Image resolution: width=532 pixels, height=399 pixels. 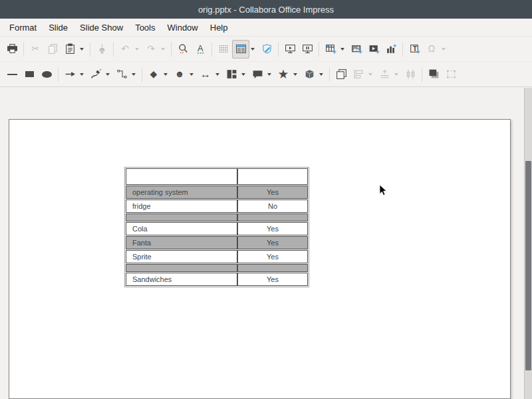 What do you see at coordinates (217, 206) in the screenshot?
I see `table-row: fridgeNo` at bounding box center [217, 206].